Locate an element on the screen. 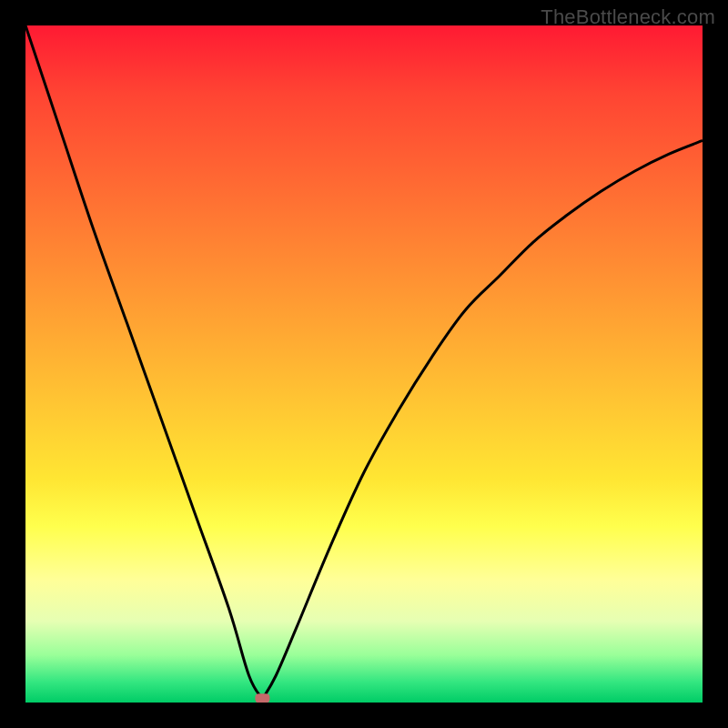 The image size is (728, 728). minimum-marker is located at coordinates (262, 698).